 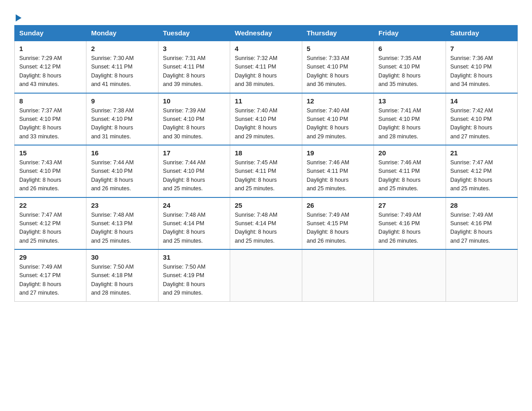 I want to click on calendar-week-row: 29 Sunrise: 7:49 AMSunset: 4:17 PMDaylig…, so click(x=266, y=275).